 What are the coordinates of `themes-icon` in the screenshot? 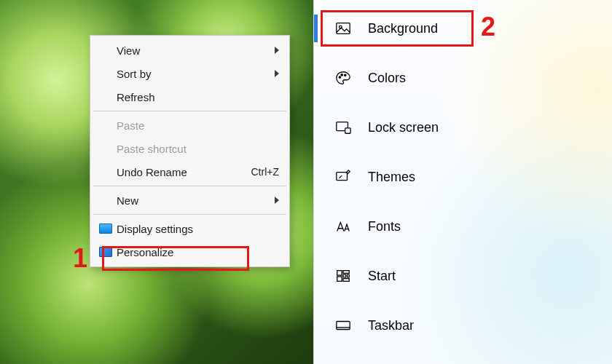 It's located at (343, 177).